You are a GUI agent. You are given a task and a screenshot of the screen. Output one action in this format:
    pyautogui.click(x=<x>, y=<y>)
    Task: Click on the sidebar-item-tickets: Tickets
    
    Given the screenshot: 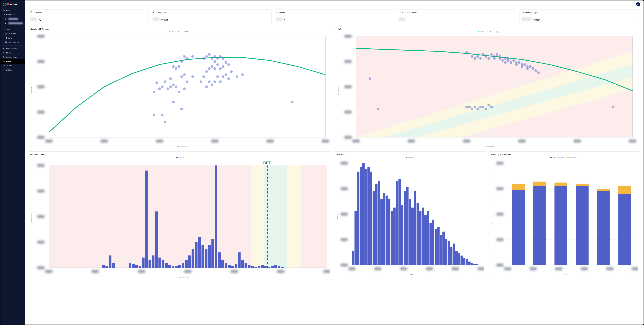 What is the action you would take?
    pyautogui.click(x=12, y=66)
    